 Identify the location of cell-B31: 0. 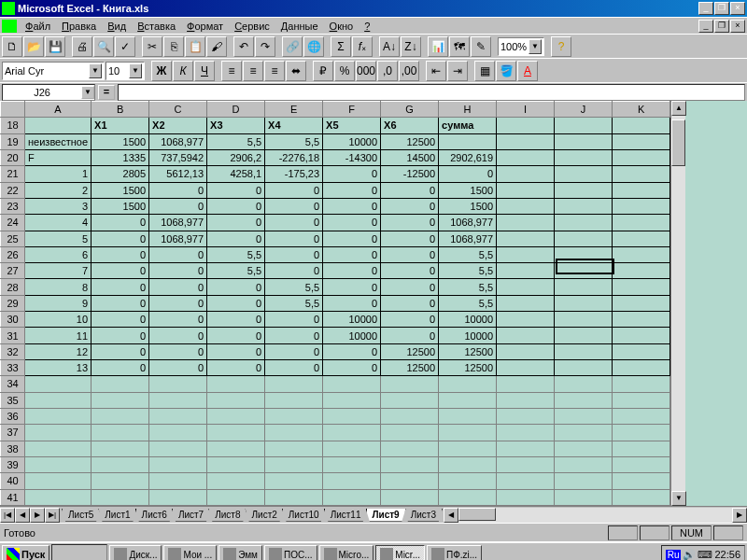
(120, 336).